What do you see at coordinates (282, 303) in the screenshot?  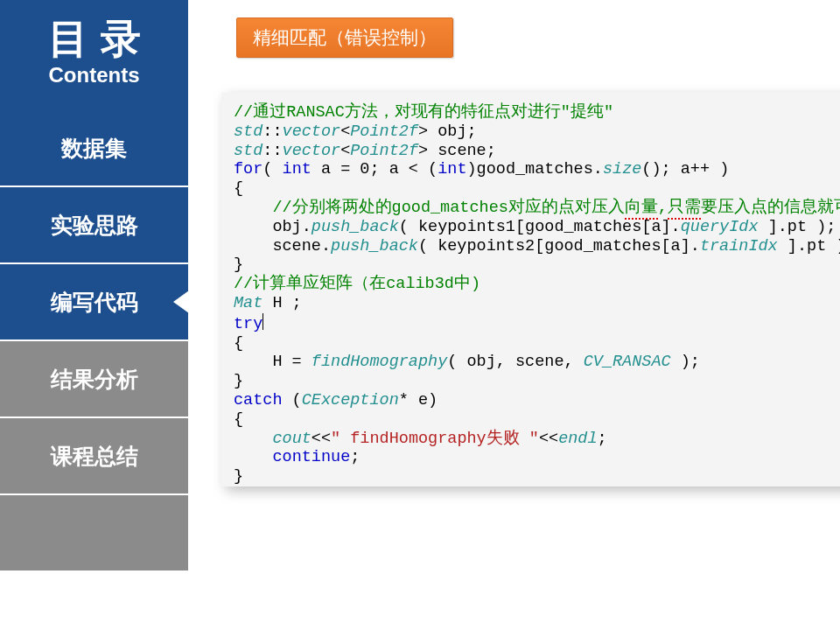 I see `t: H ;` at bounding box center [282, 303].